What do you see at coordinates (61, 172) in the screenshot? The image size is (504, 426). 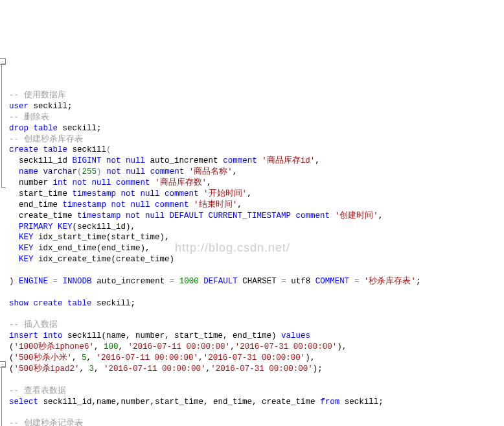 I see `datatype: varchar` at bounding box center [61, 172].